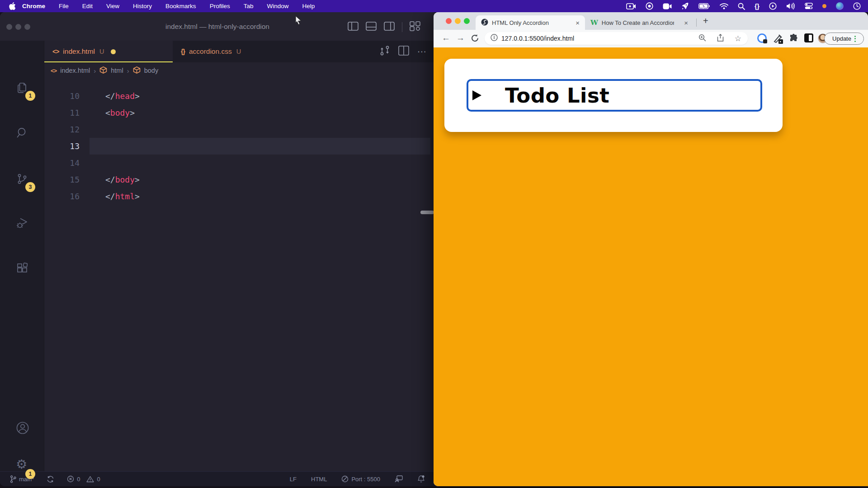  What do you see at coordinates (361, 479) in the screenshot?
I see `live-server-port-item: Port : 5500` at bounding box center [361, 479].